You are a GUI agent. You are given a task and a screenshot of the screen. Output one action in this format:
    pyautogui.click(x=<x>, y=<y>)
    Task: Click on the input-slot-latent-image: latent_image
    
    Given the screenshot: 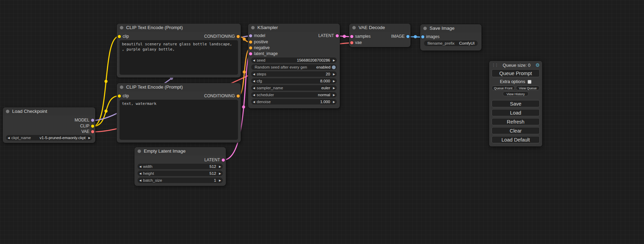 What is the action you would take?
    pyautogui.click(x=263, y=54)
    